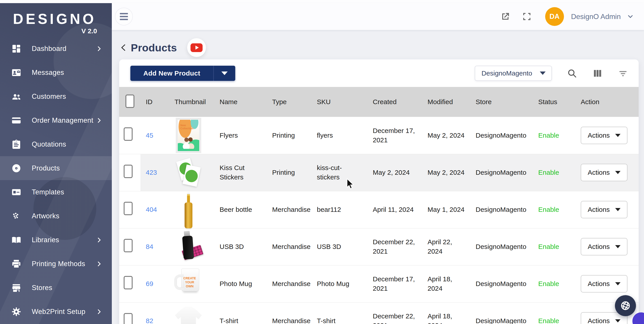 This screenshot has height=324, width=644. What do you see at coordinates (67, 288) in the screenshot?
I see `sidebar-item-label: Stores` at bounding box center [67, 288].